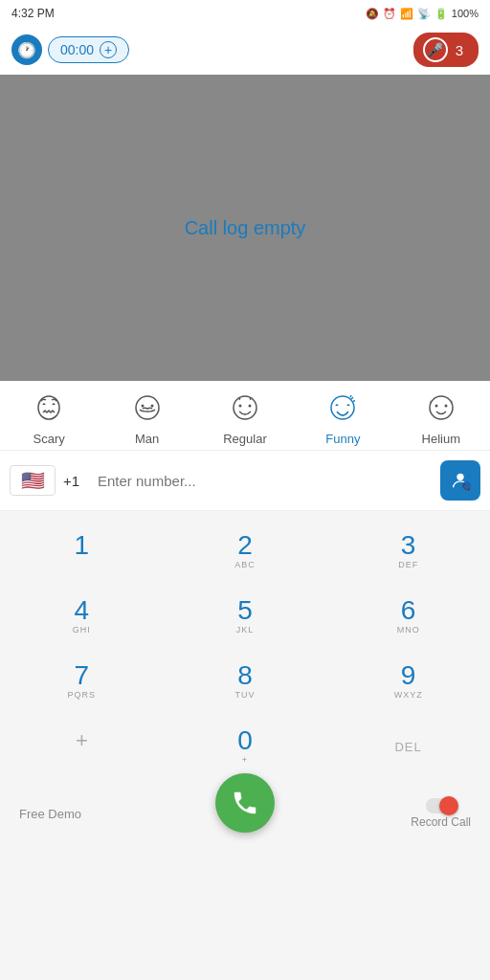 Image resolution: width=490 pixels, height=980 pixels. I want to click on phone-input-row: 🇺🇸 +1 📞, so click(245, 480).